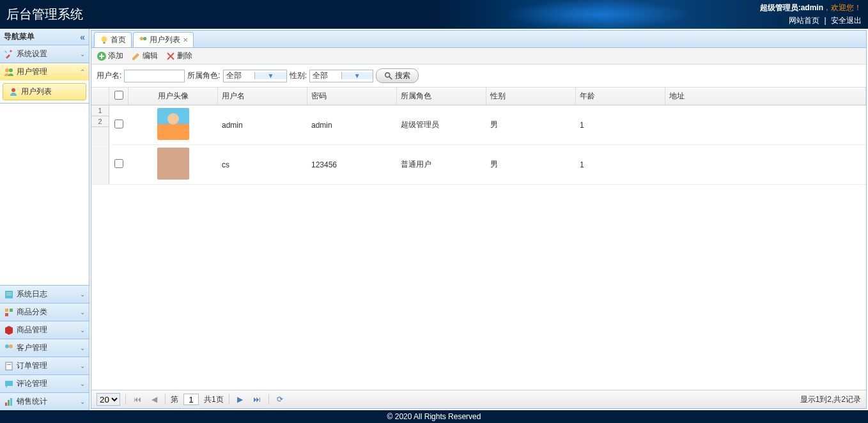 The width and height of the screenshot is (868, 423). Describe the element at coordinates (434, 417) in the screenshot. I see `app-footer: © 2020 All Rights Reserved` at that location.